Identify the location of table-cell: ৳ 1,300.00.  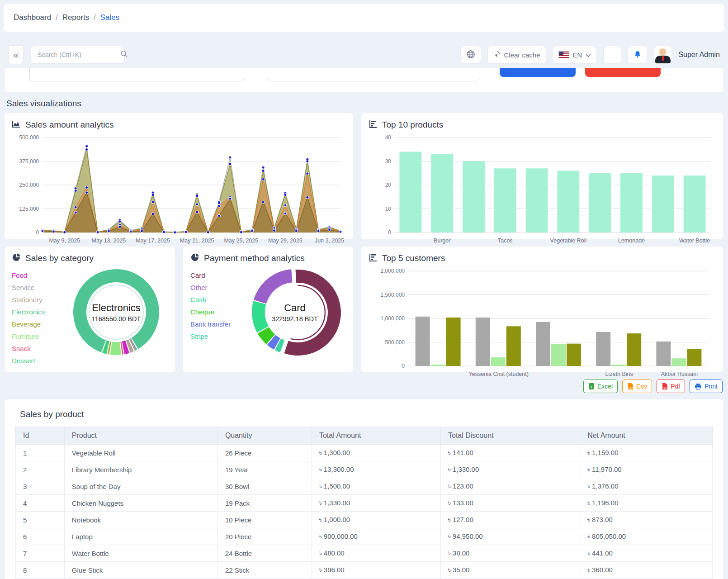
(376, 453).